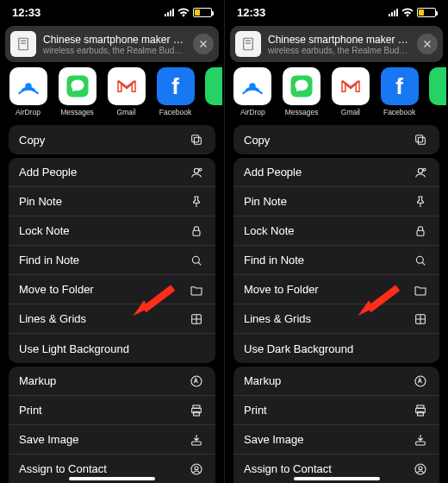 This screenshot has width=448, height=483. Describe the element at coordinates (281, 290) in the screenshot. I see `action-label: Move to Folder` at that location.